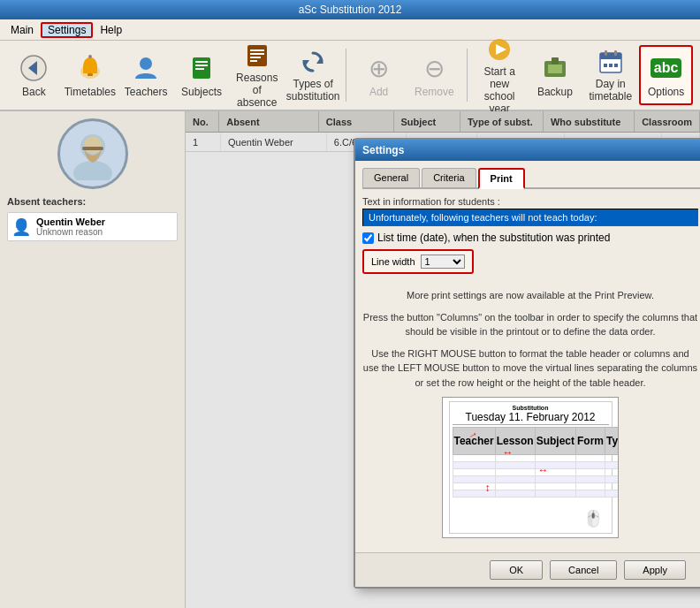 The width and height of the screenshot is (700, 608). Describe the element at coordinates (147, 75) in the screenshot. I see `teachers-button: Teachers` at that location.